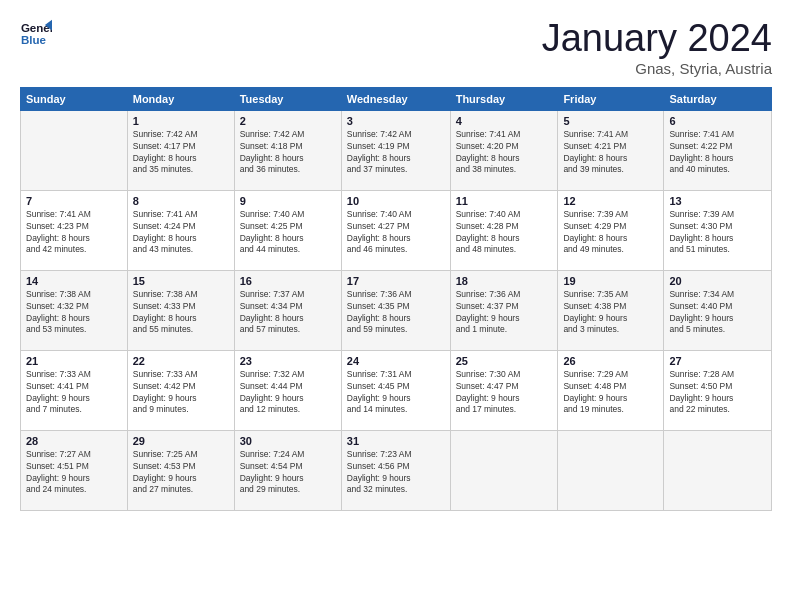  Describe the element at coordinates (180, 230) in the screenshot. I see `calendar-cell: 8Sunrise: 7:41 AM Sunset: 4:24 PM Daylig…` at that location.